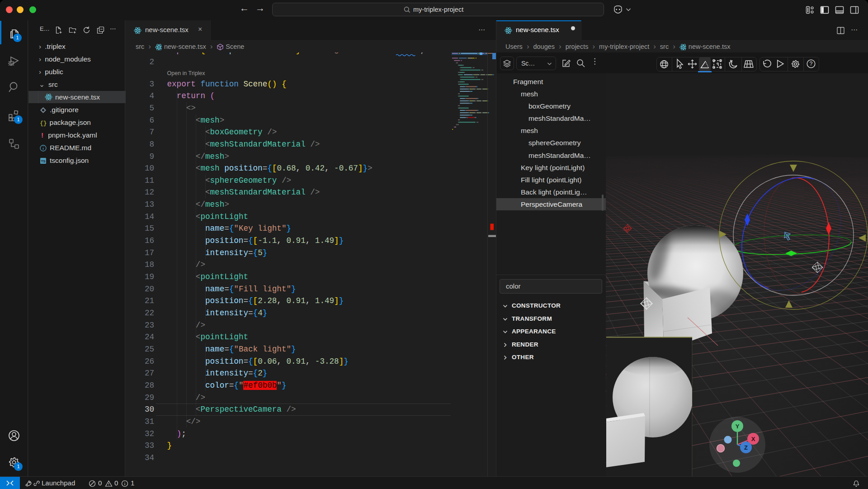 This screenshot has width=868, height=489. What do you see at coordinates (738, 426) in the screenshot?
I see `svg-text: Y` at bounding box center [738, 426].